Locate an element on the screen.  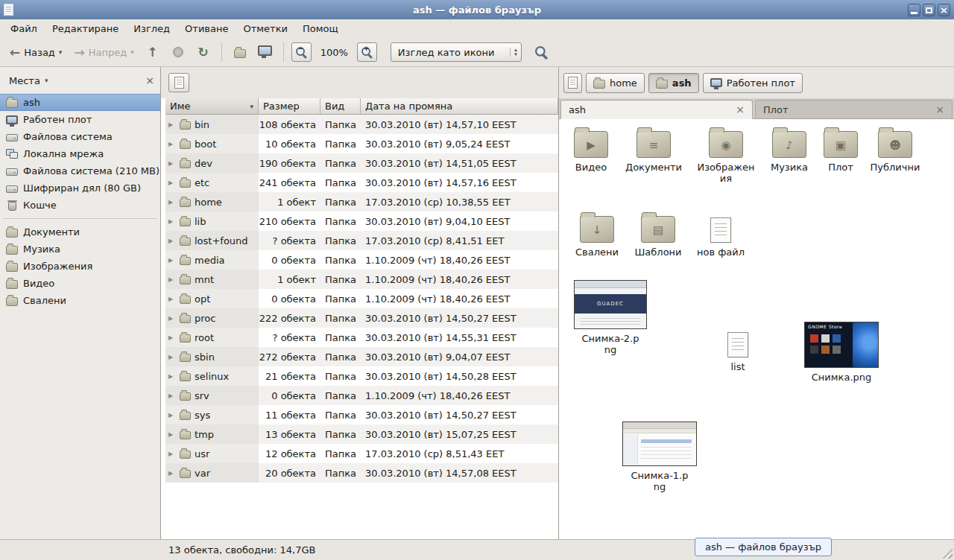
table-row: ▶lost+found? обектаПапка17.03.2010 (ср) … is located at coordinates (362, 241).